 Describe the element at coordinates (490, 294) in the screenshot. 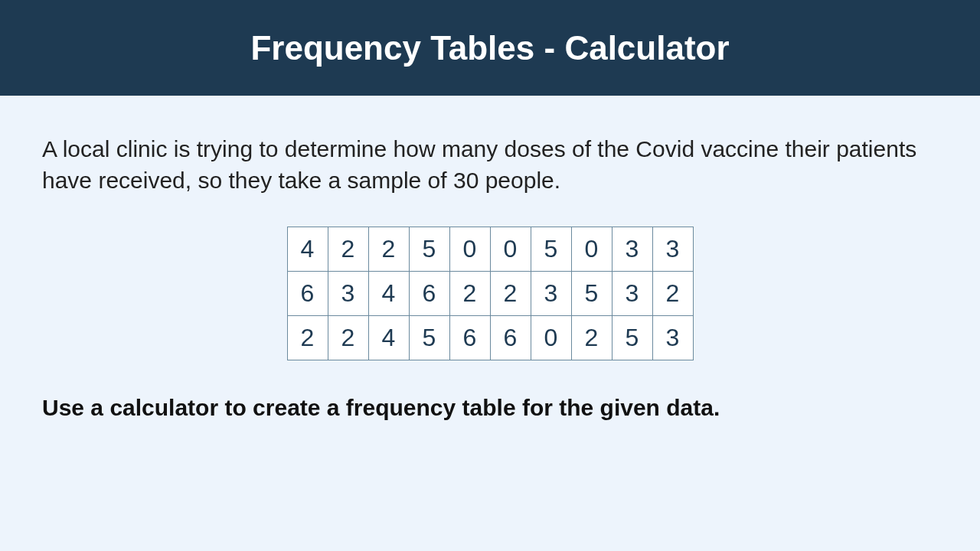

I see `table-row: 6 3 4 6 2 2 3 5 3 2` at that location.